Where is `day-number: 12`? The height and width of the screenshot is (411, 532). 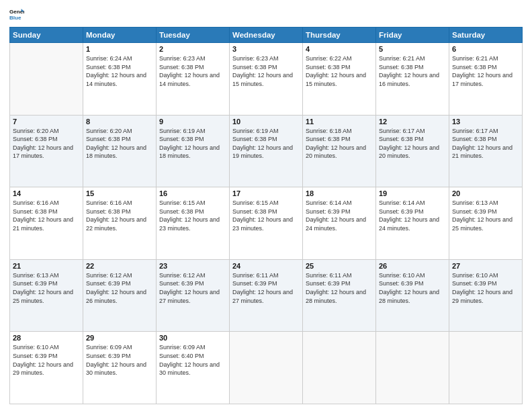 day-number: 12 is located at coordinates (412, 122).